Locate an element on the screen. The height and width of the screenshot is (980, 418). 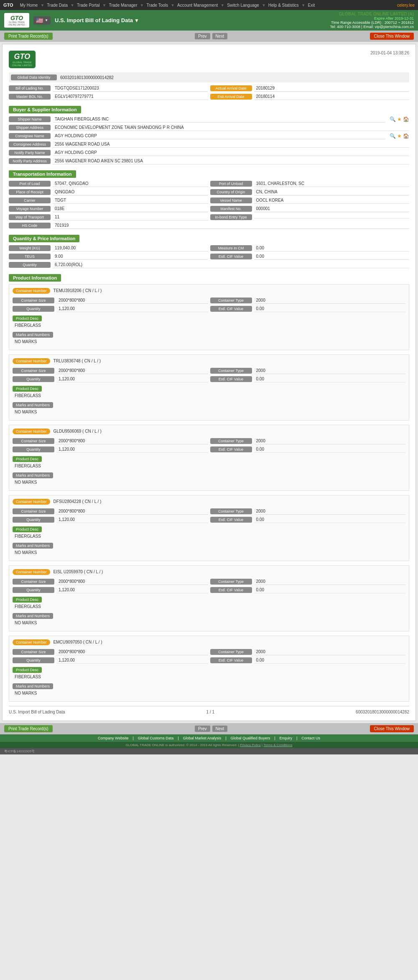
product-desc-badge-3: Product Desc is located at coordinates (27, 529).